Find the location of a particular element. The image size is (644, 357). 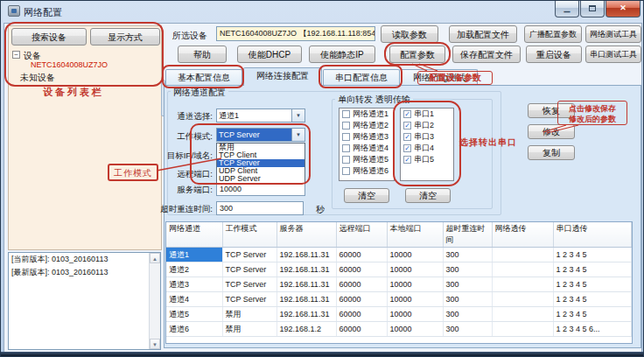

serial-port-checkbox-item: ✓串口5 is located at coordinates (427, 159).